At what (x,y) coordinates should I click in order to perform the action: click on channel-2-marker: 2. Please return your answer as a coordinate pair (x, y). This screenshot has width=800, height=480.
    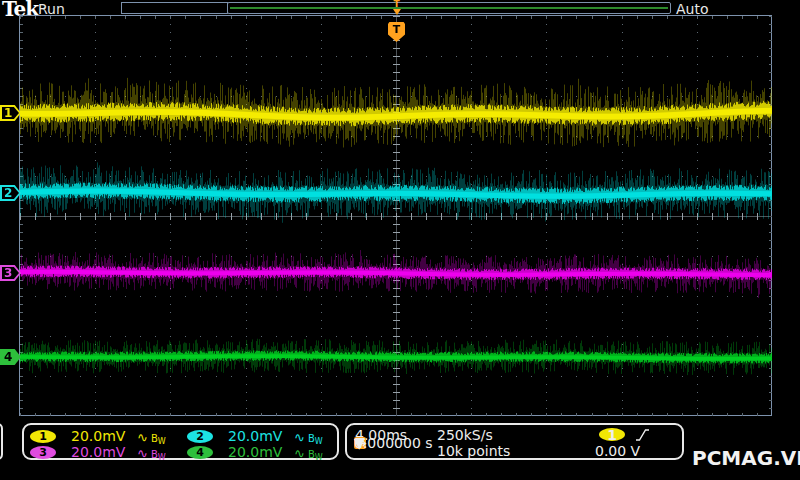
    Looking at the image, I should click on (10, 193).